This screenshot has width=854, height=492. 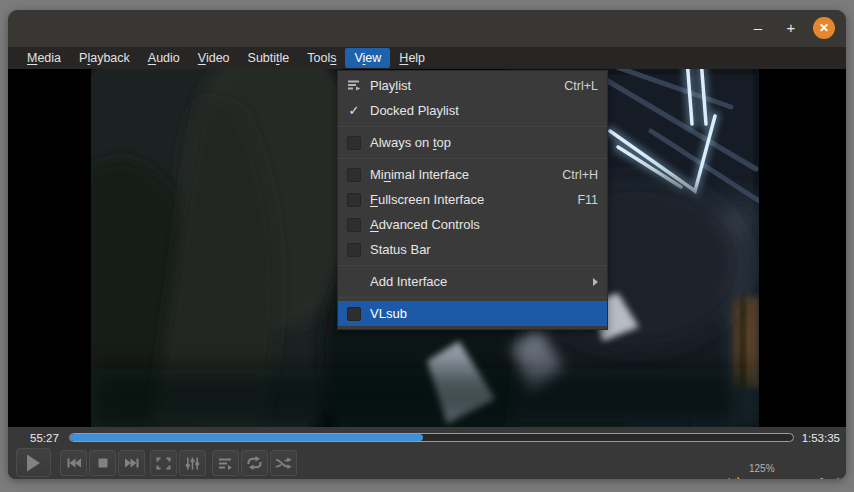 What do you see at coordinates (284, 463) in the screenshot?
I see `random-button` at bounding box center [284, 463].